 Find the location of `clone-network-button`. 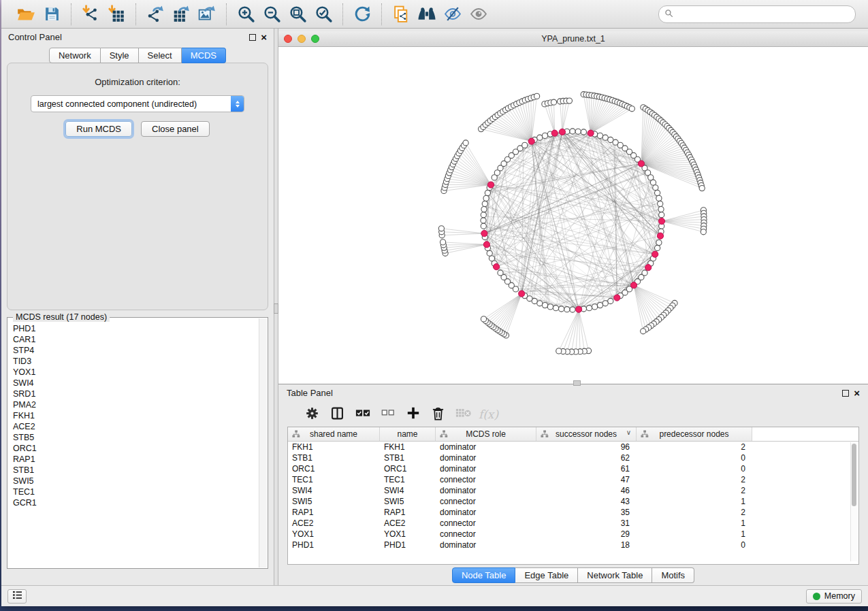

clone-network-button is located at coordinates (401, 14).